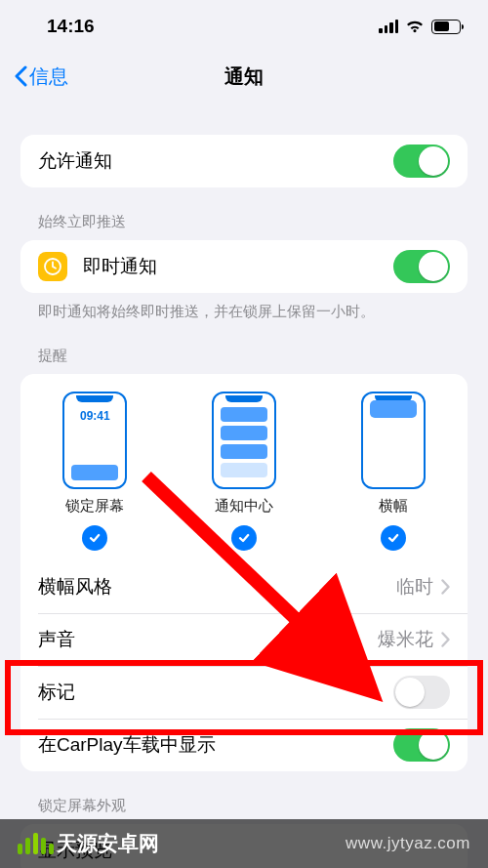 This screenshot has height=868, width=488. Describe the element at coordinates (244, 267) in the screenshot. I see `row-time-sensitive: 即时通知` at that location.